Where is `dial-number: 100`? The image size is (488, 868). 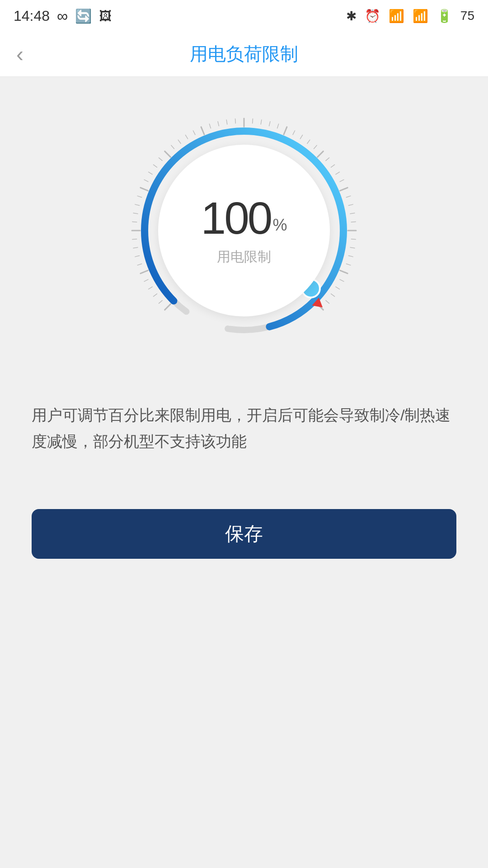
dial-number: 100 is located at coordinates (236, 218).